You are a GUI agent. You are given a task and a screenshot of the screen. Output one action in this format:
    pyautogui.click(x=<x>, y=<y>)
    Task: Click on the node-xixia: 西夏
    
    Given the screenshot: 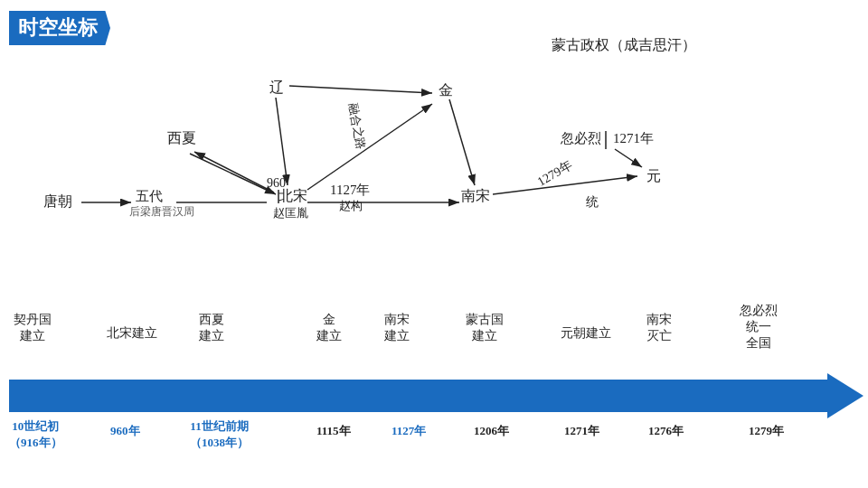 What is the action you would take?
    pyautogui.click(x=182, y=137)
    